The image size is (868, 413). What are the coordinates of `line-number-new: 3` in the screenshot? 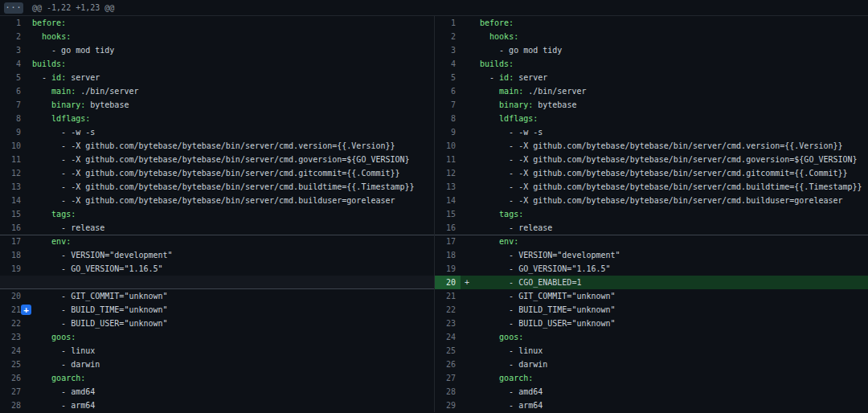 It's located at (448, 50).